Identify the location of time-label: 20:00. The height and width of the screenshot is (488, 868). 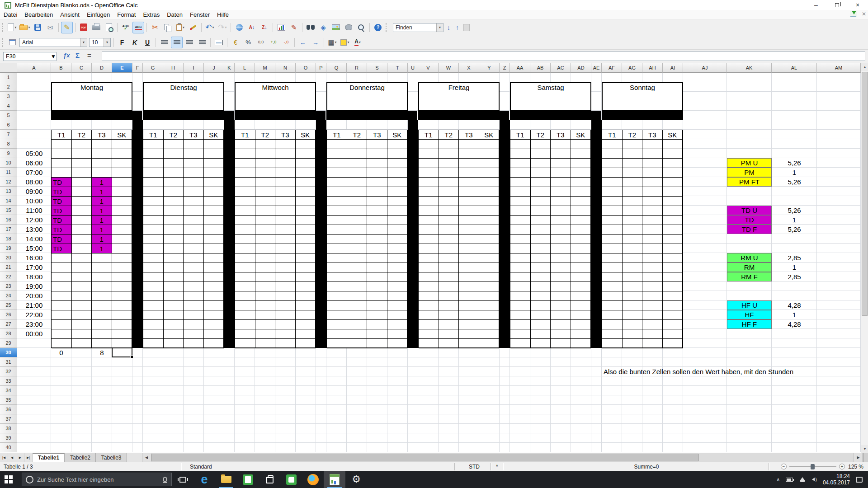
(34, 296).